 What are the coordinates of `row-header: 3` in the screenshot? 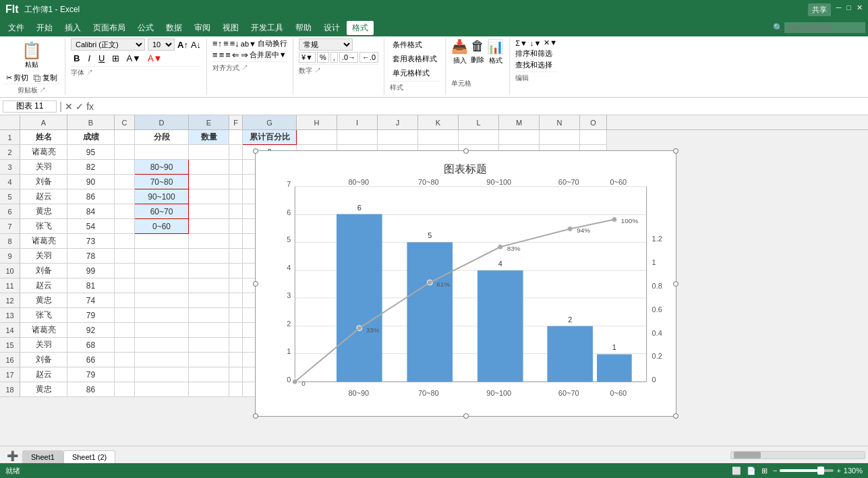 It's located at (10, 167).